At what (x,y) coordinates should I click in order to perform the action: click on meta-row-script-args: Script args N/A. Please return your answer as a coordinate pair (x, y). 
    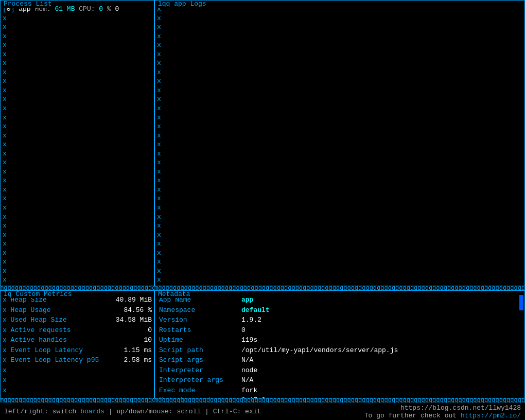
    Looking at the image, I should click on (340, 360).